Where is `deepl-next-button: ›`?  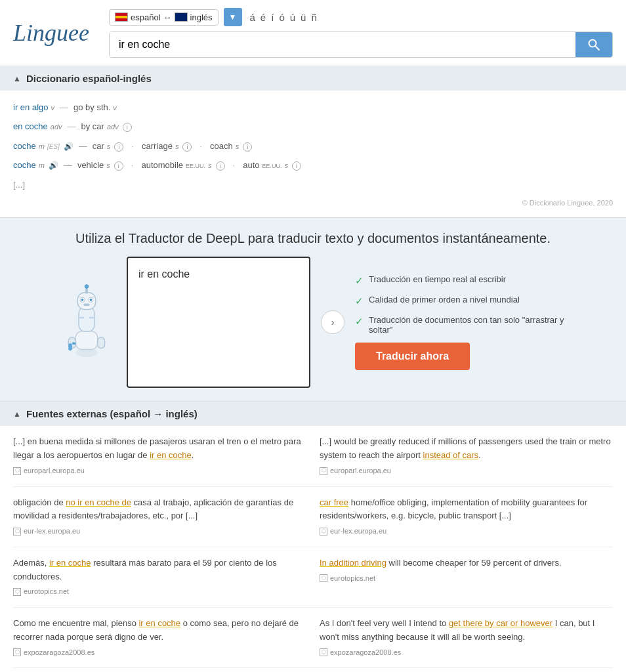 deepl-next-button: › is located at coordinates (333, 322).